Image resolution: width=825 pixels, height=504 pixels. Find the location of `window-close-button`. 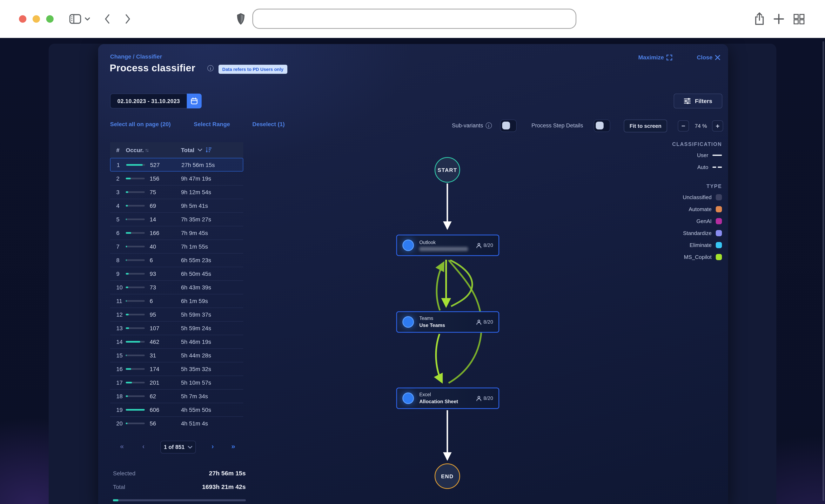

window-close-button is located at coordinates (23, 19).